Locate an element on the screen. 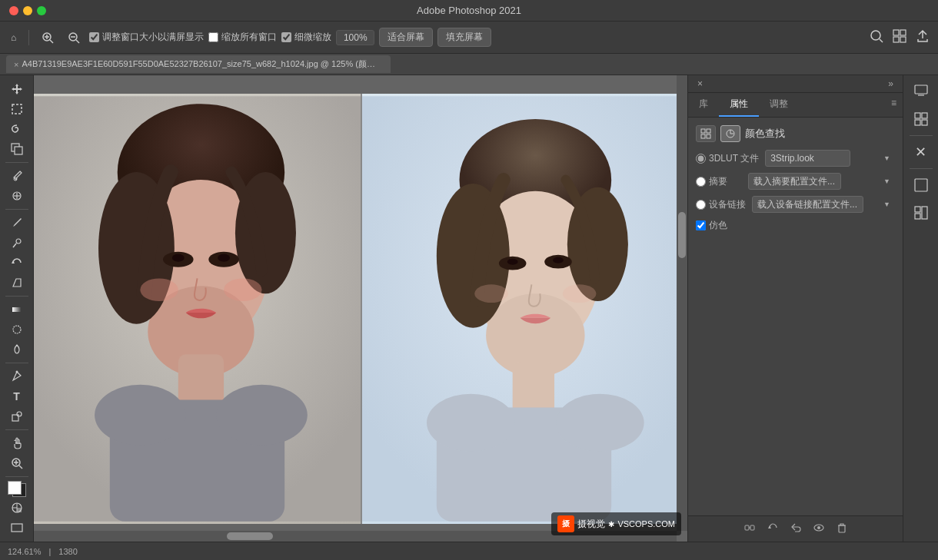  tab-properties: 属性 is located at coordinates (739, 104).